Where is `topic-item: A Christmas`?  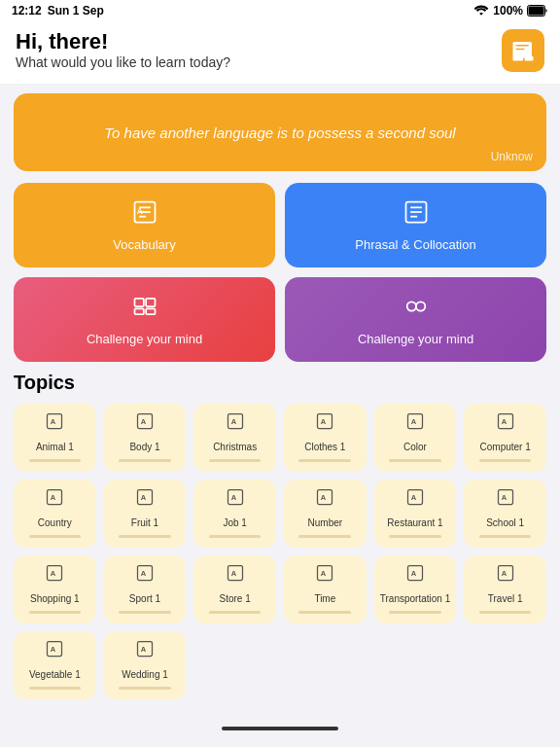 topic-item: A Christmas is located at coordinates (235, 438).